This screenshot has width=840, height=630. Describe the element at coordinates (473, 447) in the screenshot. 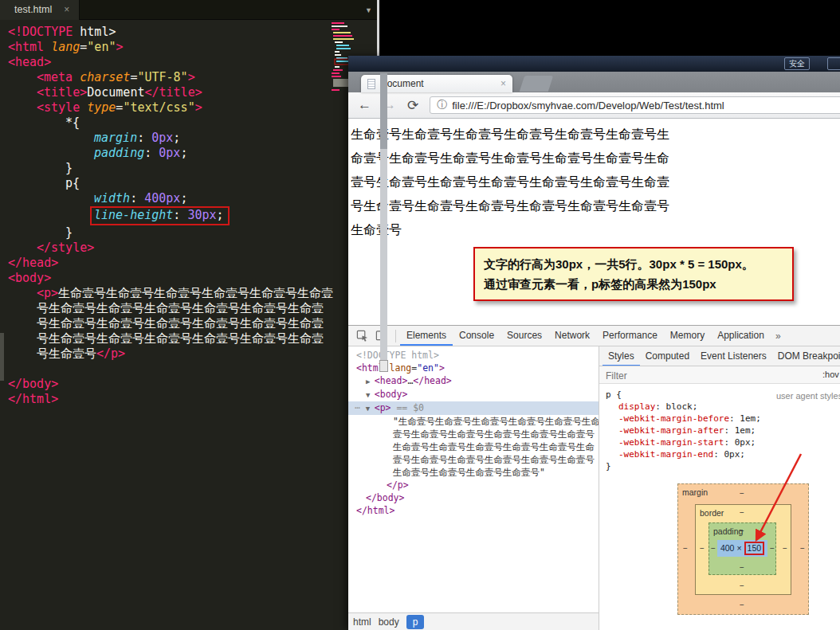

I see `dom-tree-row: 生命壹号生命壹号生命壹号生命壹号生命壹号生命` at that location.